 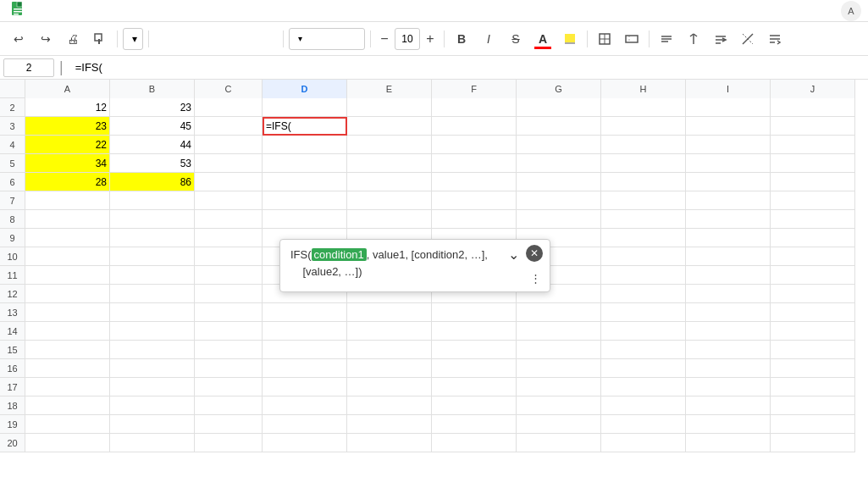 What do you see at coordinates (390, 406) in the screenshot?
I see `cell-e18` at bounding box center [390, 406].